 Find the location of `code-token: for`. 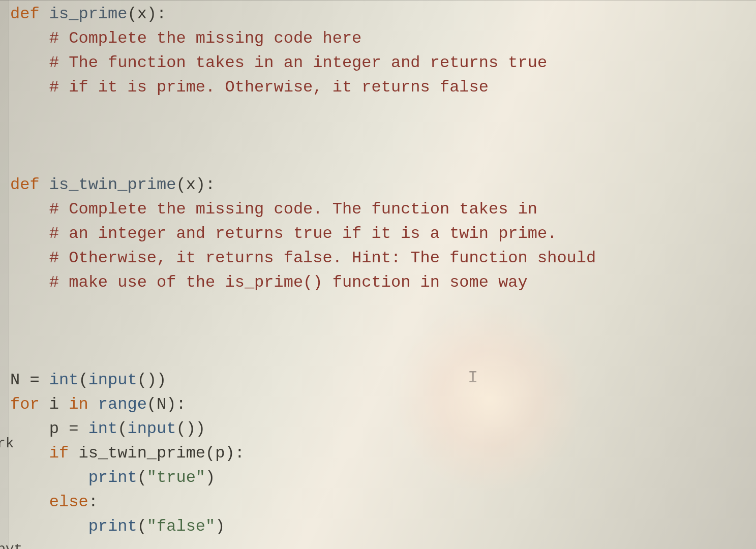

code-token: for is located at coordinates (29, 405).